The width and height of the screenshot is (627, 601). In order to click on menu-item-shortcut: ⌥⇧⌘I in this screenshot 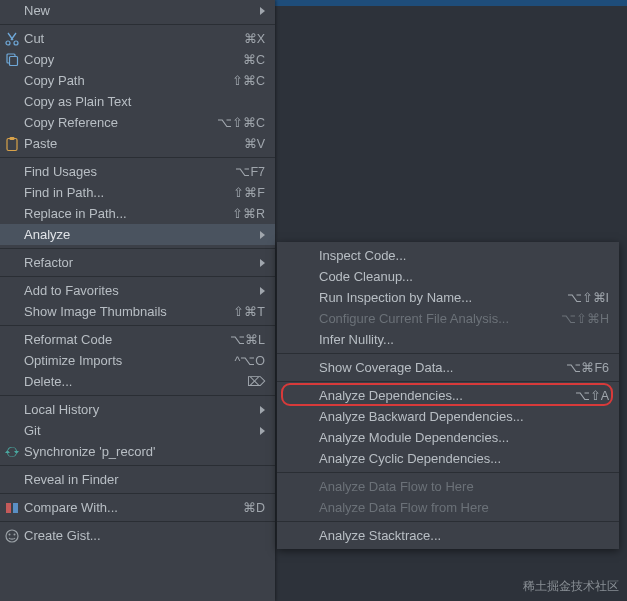, I will do `click(588, 298)`.